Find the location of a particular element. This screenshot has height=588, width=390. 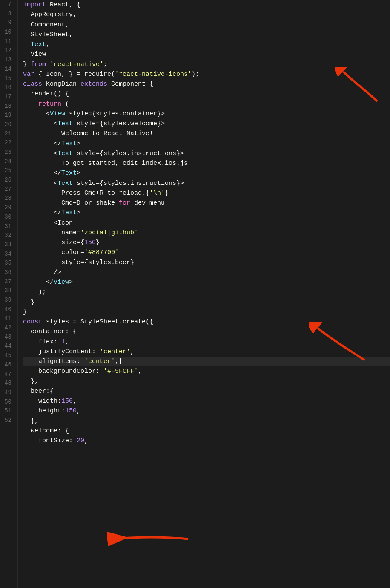

code-token: dev menu is located at coordinates (147, 203).